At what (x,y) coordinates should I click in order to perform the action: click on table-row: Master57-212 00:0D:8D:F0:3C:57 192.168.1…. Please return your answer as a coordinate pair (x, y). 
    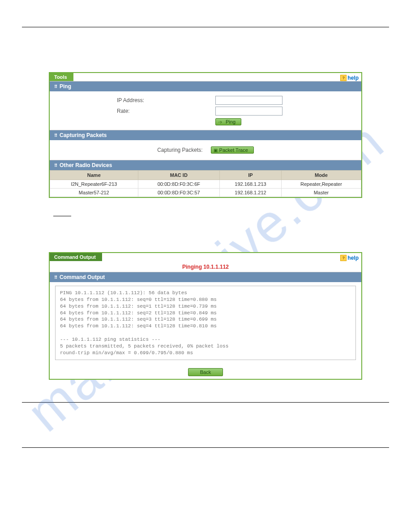
    Looking at the image, I should click on (206, 193).